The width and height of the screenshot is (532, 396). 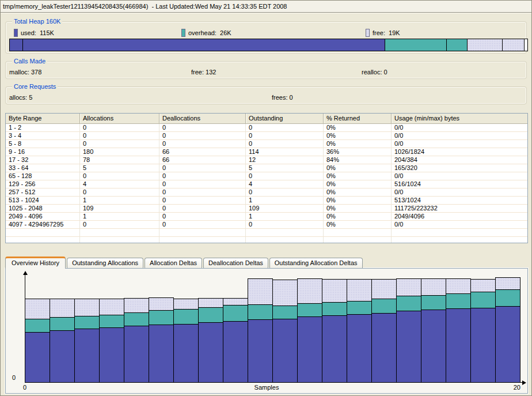 What do you see at coordinates (203, 119) in the screenshot?
I see `table-header-deallocations: Deallocations` at bounding box center [203, 119].